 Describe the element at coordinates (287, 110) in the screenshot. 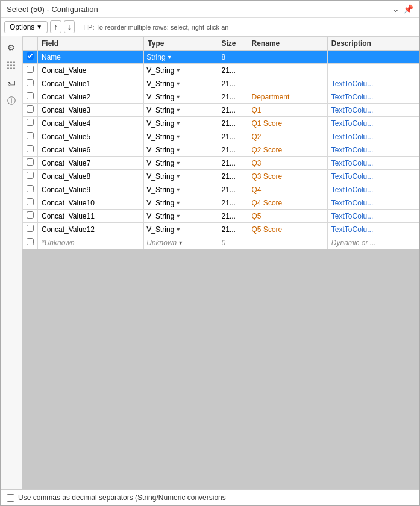

I see `rename-cell: Q1` at that location.